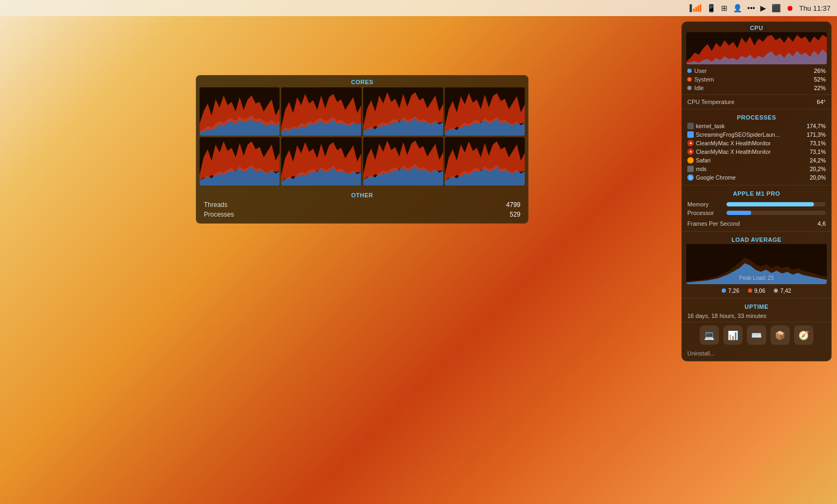 The width and height of the screenshot is (837, 504). What do you see at coordinates (691, 143) in the screenshot?
I see `process-icon-2: ✦` at bounding box center [691, 143].